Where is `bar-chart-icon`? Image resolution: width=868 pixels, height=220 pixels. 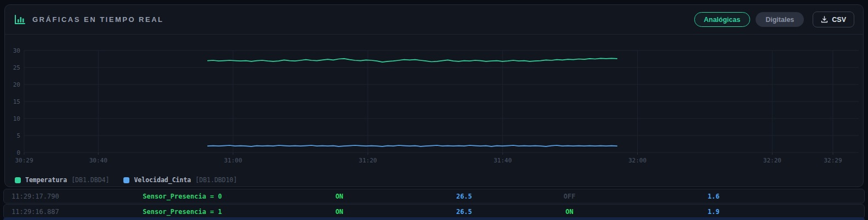 bar-chart-icon is located at coordinates (20, 20).